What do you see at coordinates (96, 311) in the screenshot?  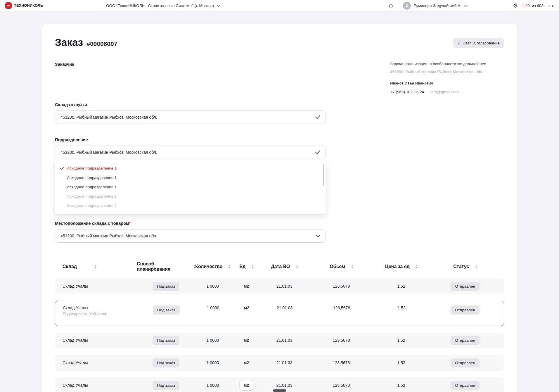 I see `cell-warehouse: Склад Учалы Подразделение Хабаровск` at bounding box center [96, 311].